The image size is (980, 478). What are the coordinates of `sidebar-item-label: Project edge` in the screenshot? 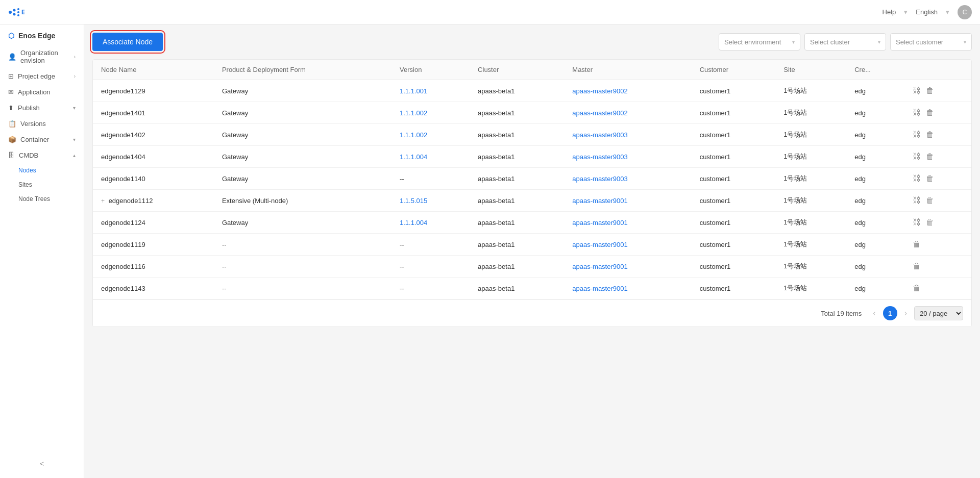 It's located at (37, 77).